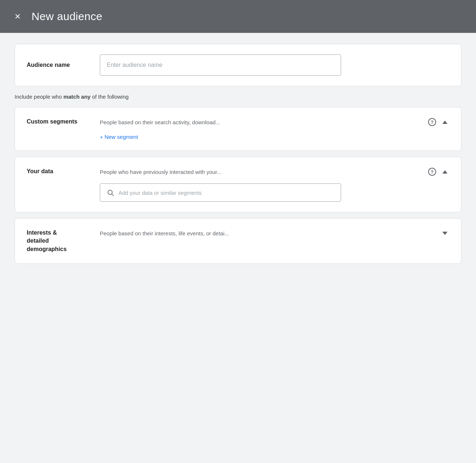 This screenshot has width=476, height=463. What do you see at coordinates (56, 171) in the screenshot?
I see `your-data-label: Your data` at bounding box center [56, 171].